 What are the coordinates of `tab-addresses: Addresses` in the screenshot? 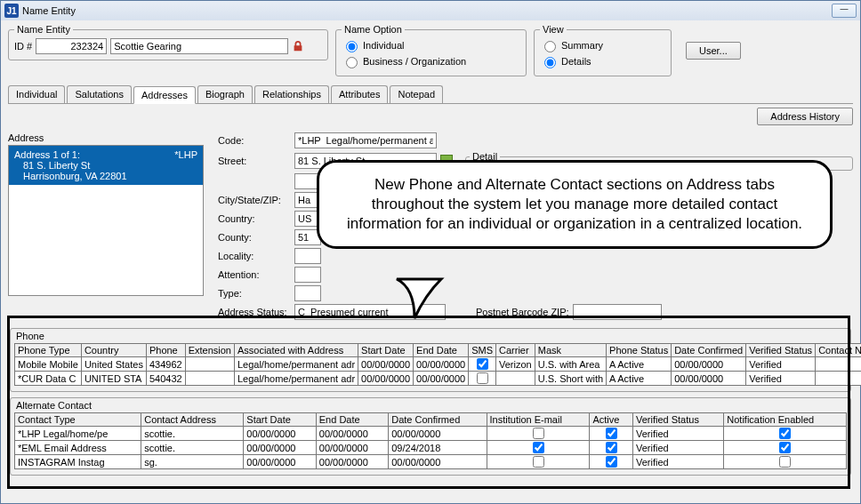 It's located at (165, 95).